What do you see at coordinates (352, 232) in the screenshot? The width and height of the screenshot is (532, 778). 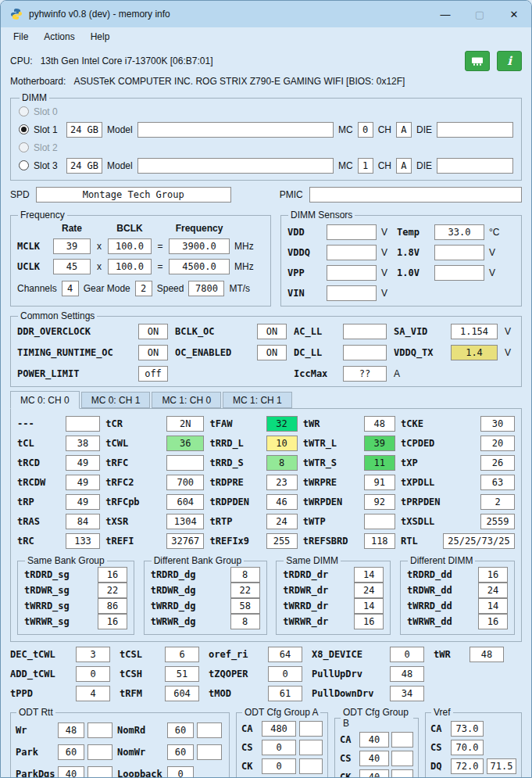 I see `vdd-field` at bounding box center [352, 232].